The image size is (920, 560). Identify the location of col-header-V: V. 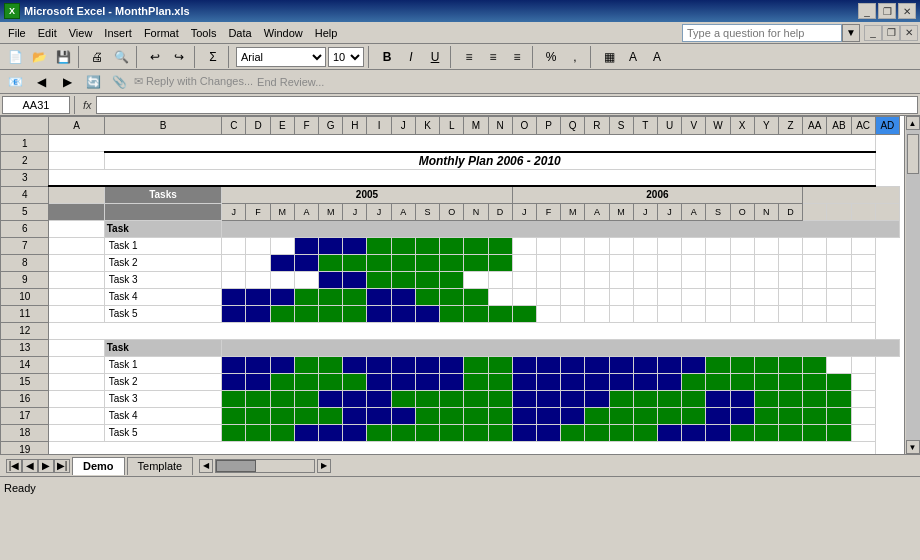
(694, 126).